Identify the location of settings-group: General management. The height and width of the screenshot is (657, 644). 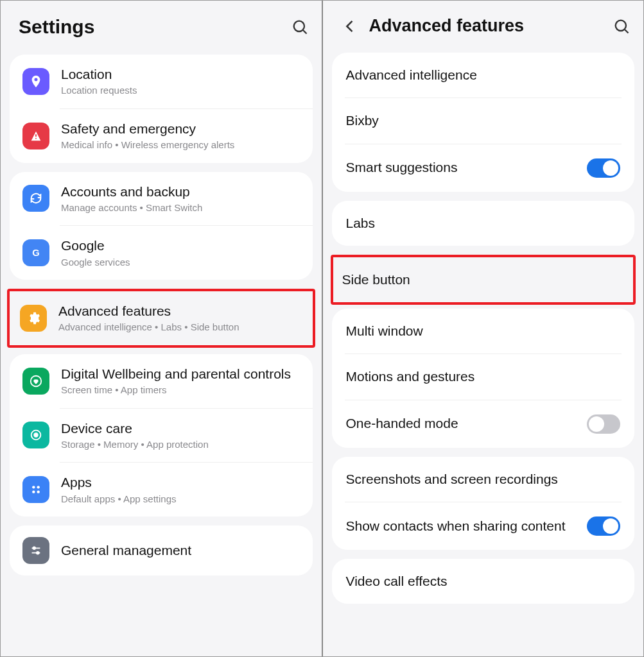
(161, 550).